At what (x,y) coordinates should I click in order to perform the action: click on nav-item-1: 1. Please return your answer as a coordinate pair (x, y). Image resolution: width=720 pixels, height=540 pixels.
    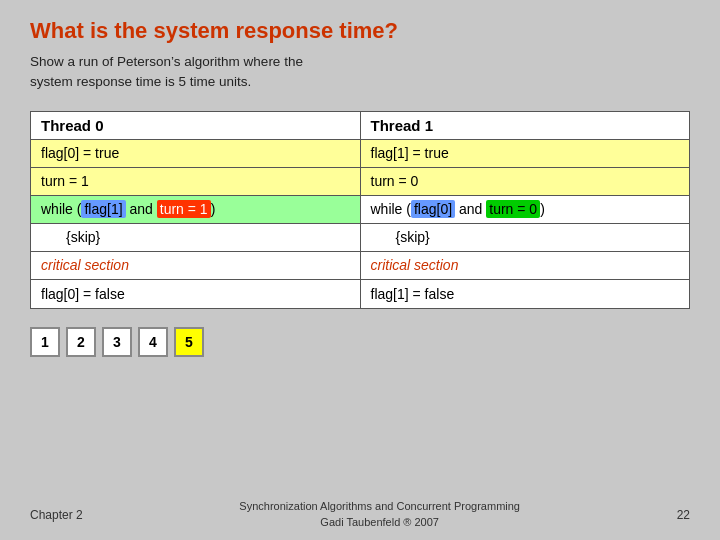
    Looking at the image, I should click on (45, 342).